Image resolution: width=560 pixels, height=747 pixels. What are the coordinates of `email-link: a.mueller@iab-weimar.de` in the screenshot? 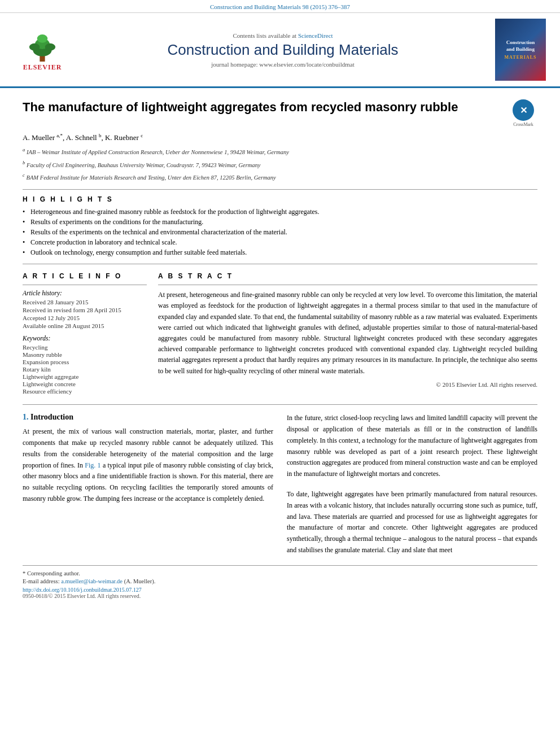 It's located at (91, 582).